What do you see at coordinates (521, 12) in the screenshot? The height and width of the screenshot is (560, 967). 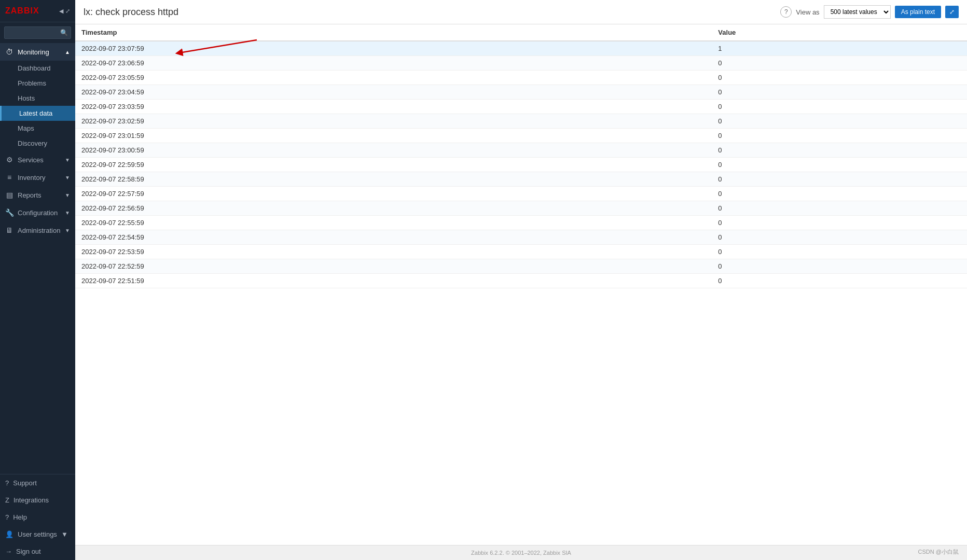 I see `topbar: lx: check process httpd ? View as 500 la…` at bounding box center [521, 12].